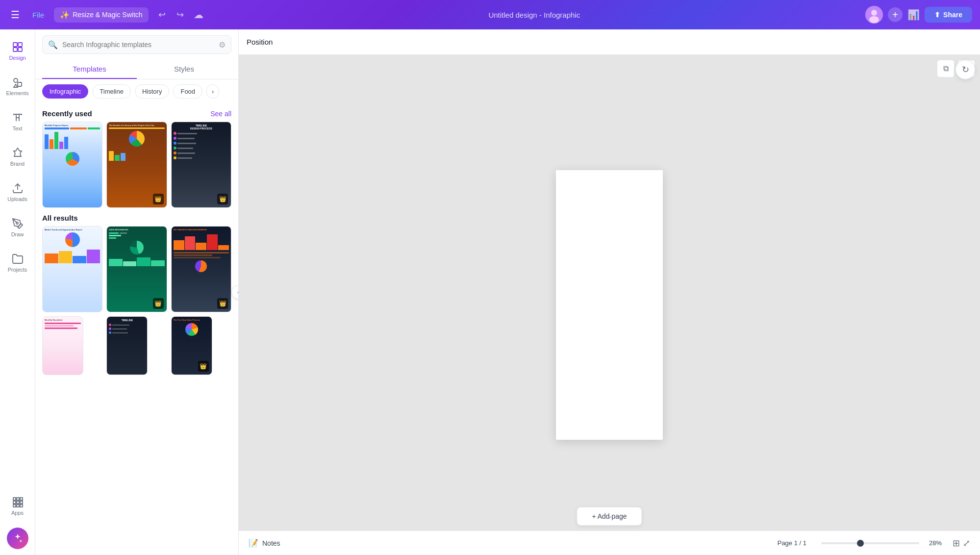 This screenshot has width=980, height=555. What do you see at coordinates (89, 70) in the screenshot?
I see `tab-templates: Templates` at bounding box center [89, 70].